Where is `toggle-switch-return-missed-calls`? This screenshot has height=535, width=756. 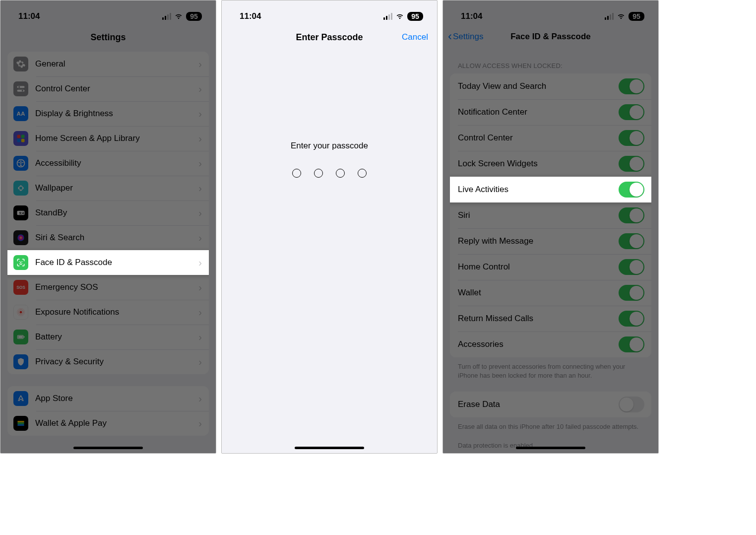
toggle-switch-return-missed-calls is located at coordinates (631, 319).